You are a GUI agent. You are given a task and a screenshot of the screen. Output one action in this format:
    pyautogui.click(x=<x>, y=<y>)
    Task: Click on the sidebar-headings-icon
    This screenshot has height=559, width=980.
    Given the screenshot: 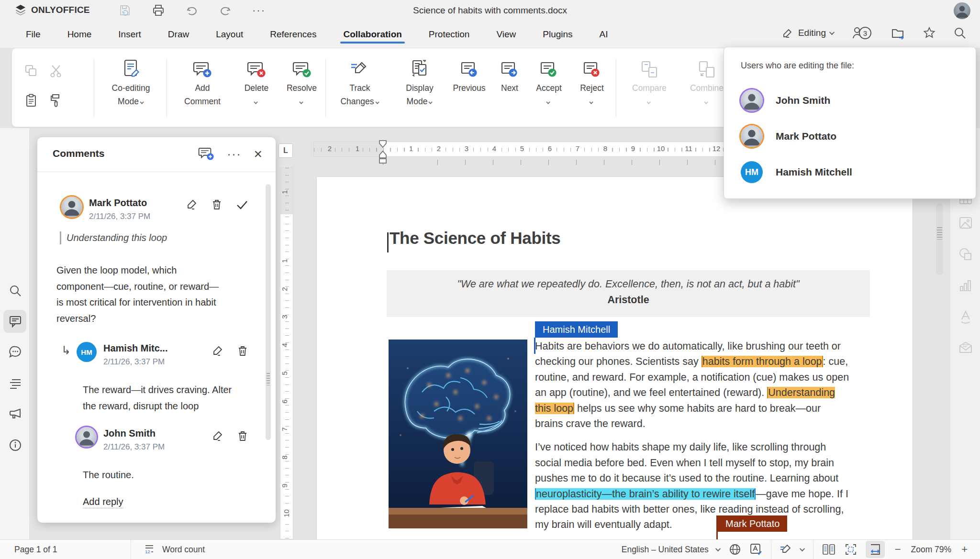 What is the action you would take?
    pyautogui.click(x=15, y=383)
    